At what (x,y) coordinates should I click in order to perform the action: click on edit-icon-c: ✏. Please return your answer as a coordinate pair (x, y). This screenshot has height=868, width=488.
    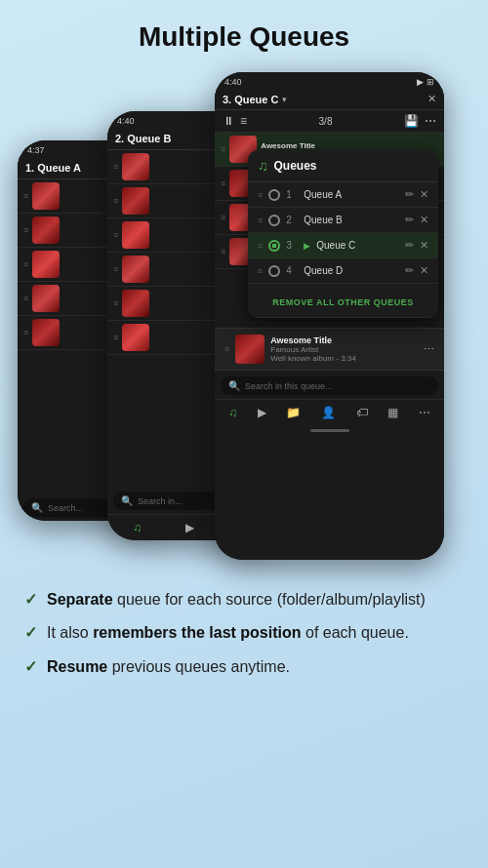
    Looking at the image, I should click on (410, 246).